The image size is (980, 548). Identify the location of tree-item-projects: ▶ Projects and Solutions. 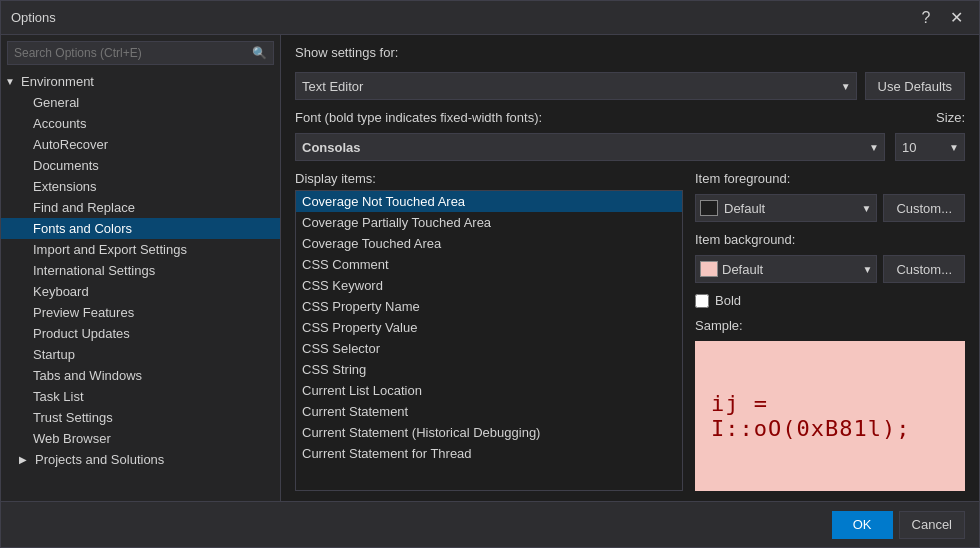
(140, 460).